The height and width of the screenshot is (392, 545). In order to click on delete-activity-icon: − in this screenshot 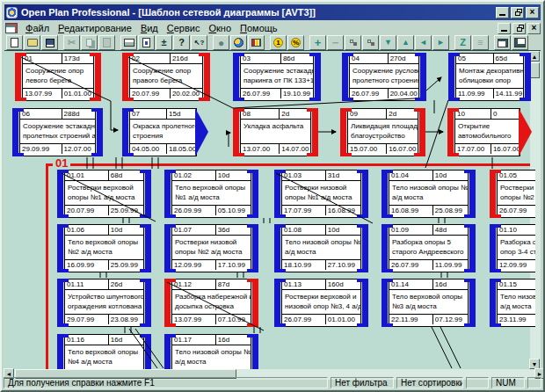, I will do `click(336, 42)`.